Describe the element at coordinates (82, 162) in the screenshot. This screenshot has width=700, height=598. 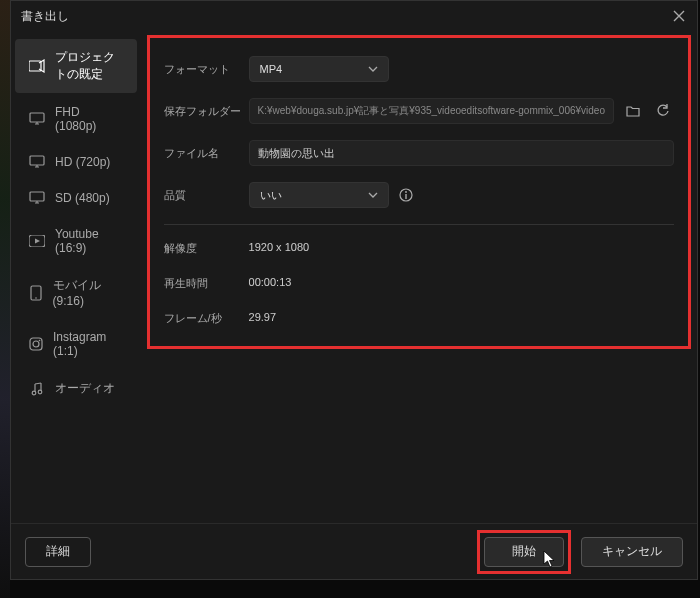
I see `sidebar-item-label: HD (720p)` at that location.